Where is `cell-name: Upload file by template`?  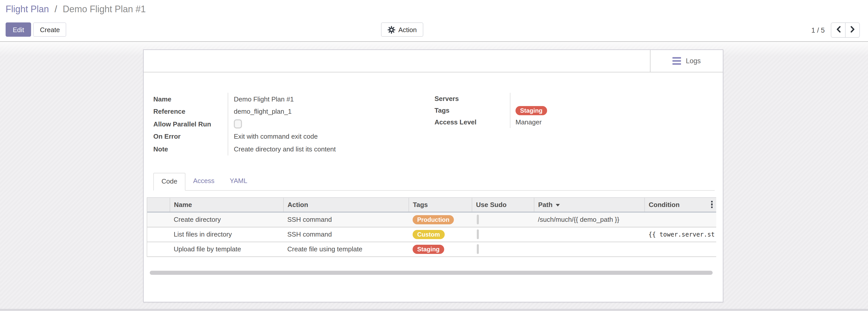 cell-name: Upload file by template is located at coordinates (226, 249).